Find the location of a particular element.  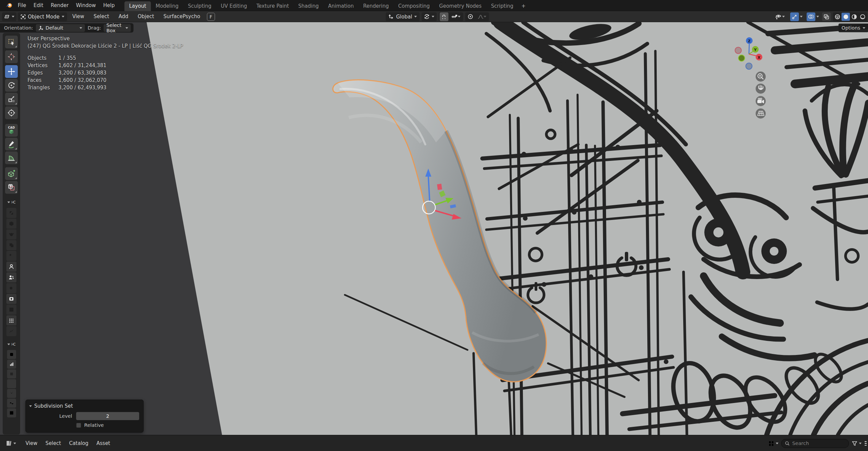

menu-surfacepsycho: SurfacePsycho is located at coordinates (182, 17).